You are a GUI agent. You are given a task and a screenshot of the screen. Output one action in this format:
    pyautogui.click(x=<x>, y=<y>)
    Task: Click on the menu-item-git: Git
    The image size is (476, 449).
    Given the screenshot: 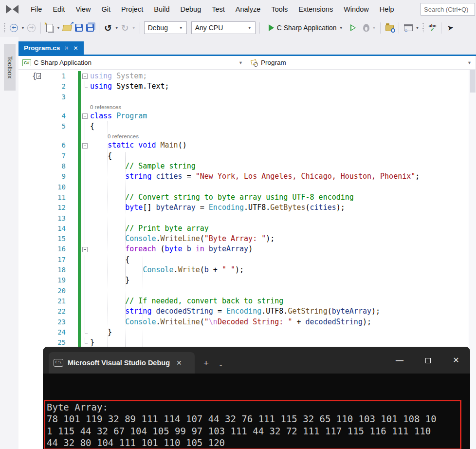 What is the action you would take?
    pyautogui.click(x=106, y=9)
    